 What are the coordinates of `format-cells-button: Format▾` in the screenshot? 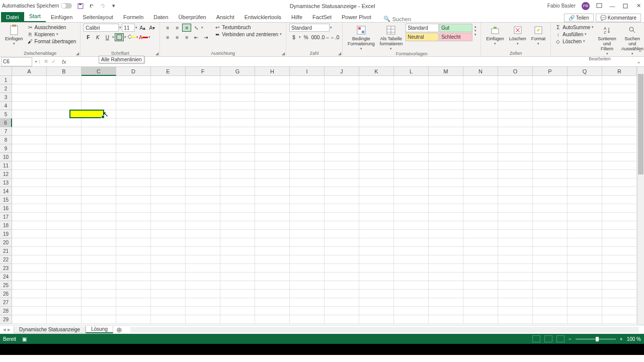 It's located at (538, 35).